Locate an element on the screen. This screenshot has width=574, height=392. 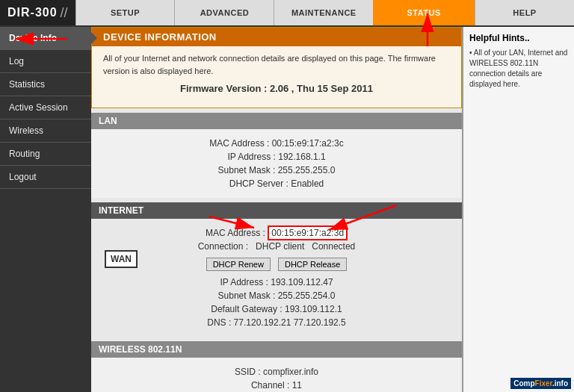
tab-status: STATUS is located at coordinates (424, 13).